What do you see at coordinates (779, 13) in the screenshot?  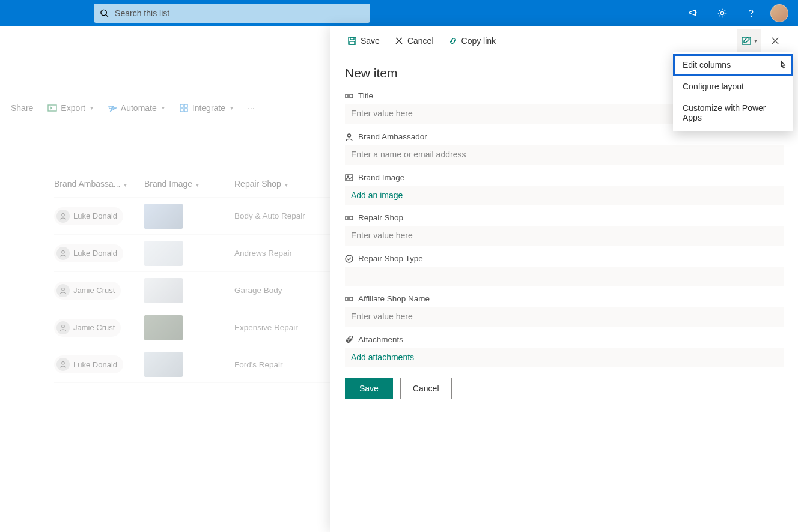 I see `user-avatar` at bounding box center [779, 13].